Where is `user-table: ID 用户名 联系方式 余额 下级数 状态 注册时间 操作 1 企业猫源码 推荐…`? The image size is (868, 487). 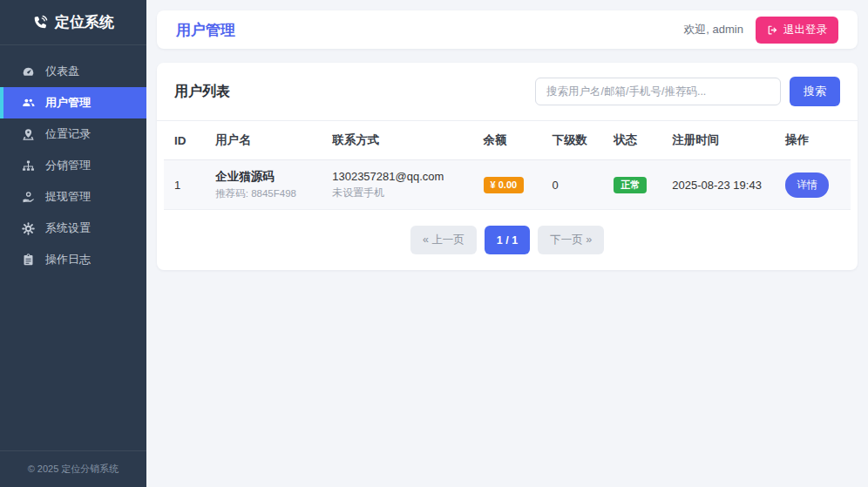 user-table: ID 用户名 联系方式 余额 下级数 状态 注册时间 操作 1 企业猫源码 推荐… is located at coordinates (507, 166).